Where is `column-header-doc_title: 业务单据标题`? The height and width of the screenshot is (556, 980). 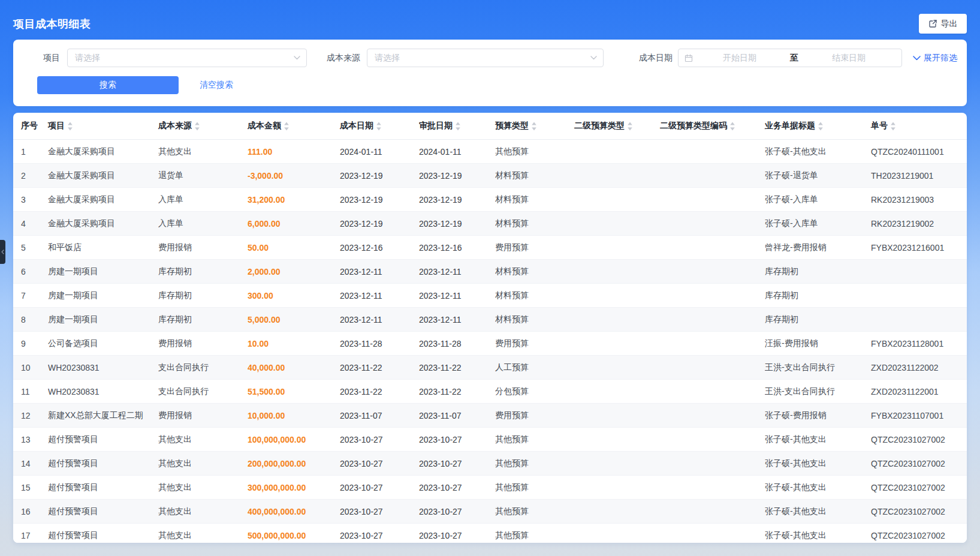 column-header-doc_title: 业务单据标题 is located at coordinates (818, 126).